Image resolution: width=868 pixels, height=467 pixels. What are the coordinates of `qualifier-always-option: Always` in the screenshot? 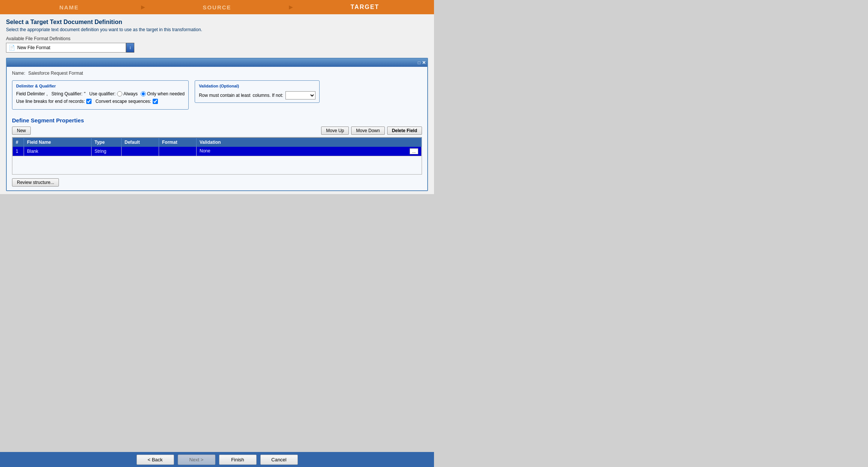 It's located at (128, 94).